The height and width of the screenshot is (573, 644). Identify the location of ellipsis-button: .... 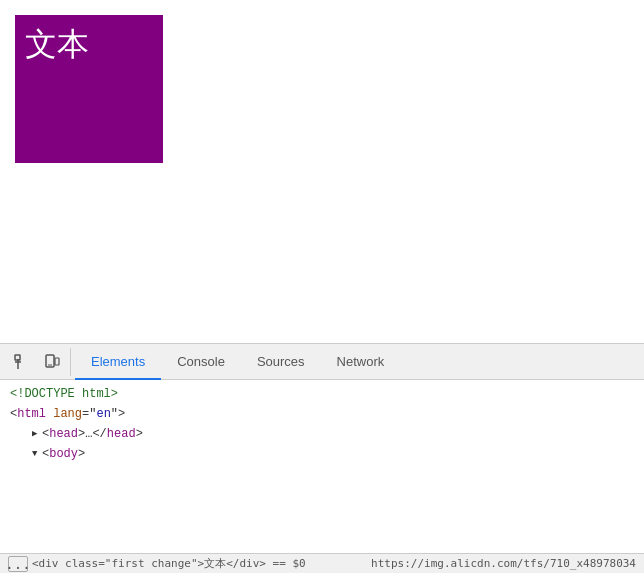
(18, 564).